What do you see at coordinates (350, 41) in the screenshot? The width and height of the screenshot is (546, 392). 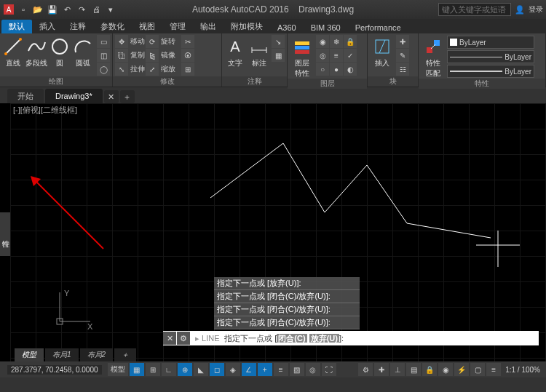 I see `layer-lock: 🔒` at bounding box center [350, 41].